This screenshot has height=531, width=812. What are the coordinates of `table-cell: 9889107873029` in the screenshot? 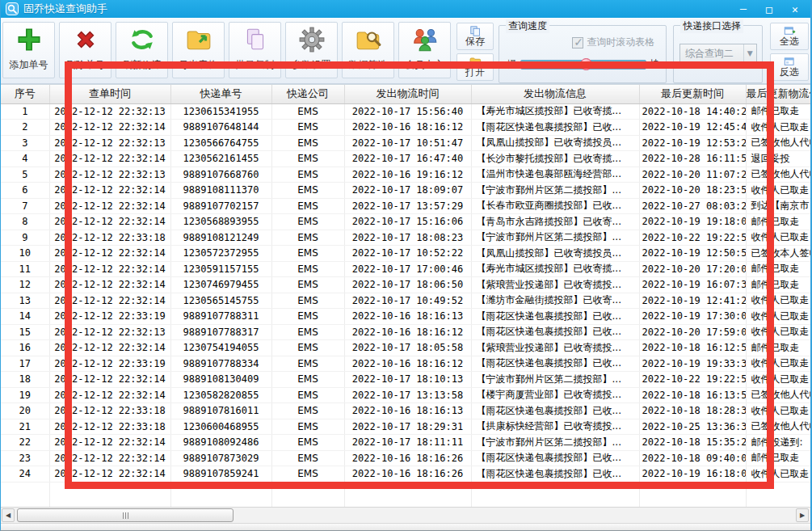 It's located at (221, 458).